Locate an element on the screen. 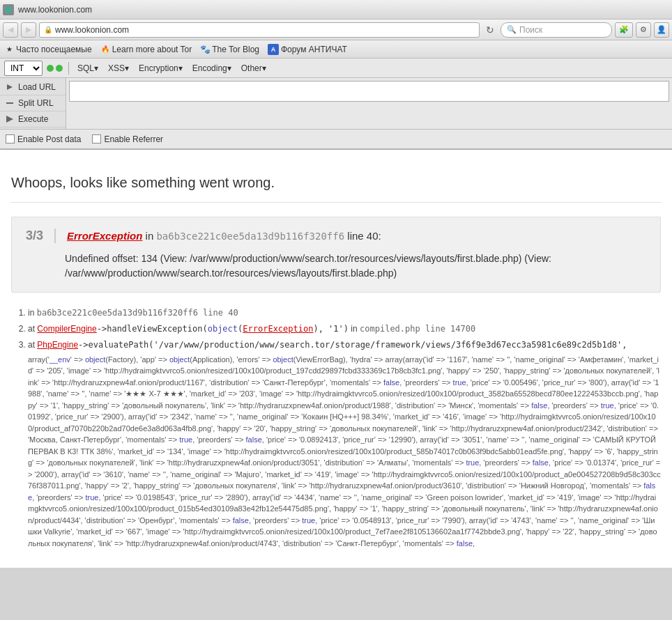 The image size is (672, 620). bookmark-tor-blog: 🐾 The Tor Blog is located at coordinates (230, 49).